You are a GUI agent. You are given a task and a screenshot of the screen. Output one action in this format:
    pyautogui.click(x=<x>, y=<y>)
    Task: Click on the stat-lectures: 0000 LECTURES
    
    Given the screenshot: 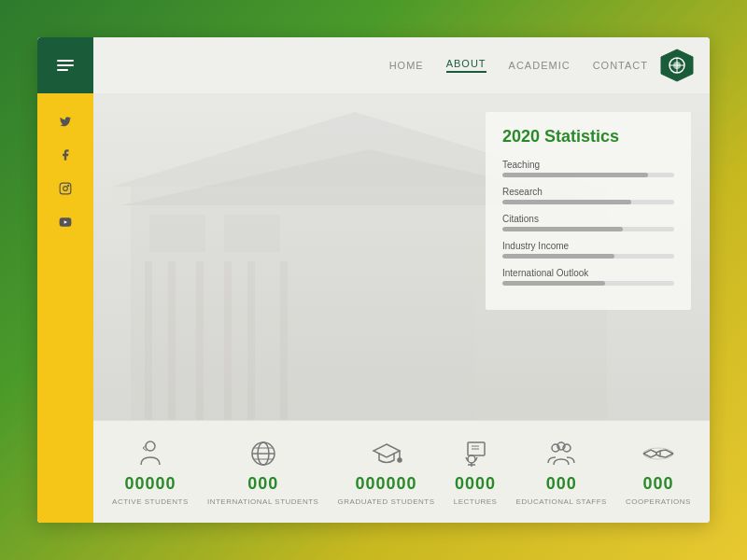 What is the action you would take?
    pyautogui.click(x=476, y=472)
    